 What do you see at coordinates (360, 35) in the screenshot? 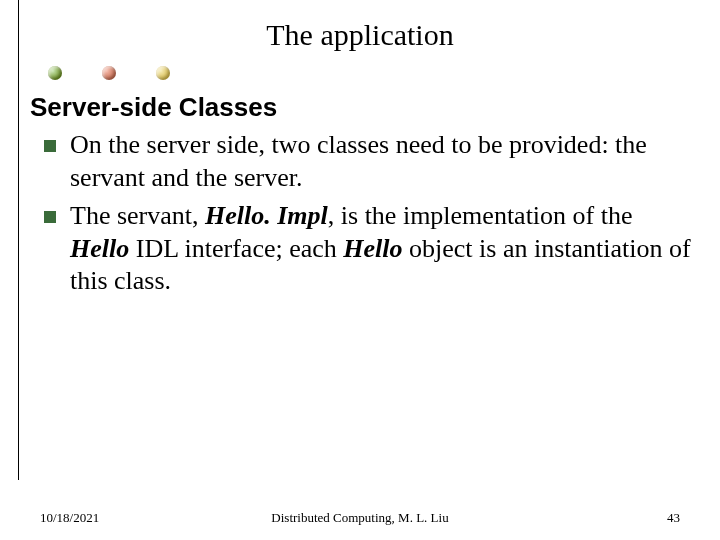
I see `slide-title: The application` at bounding box center [360, 35].